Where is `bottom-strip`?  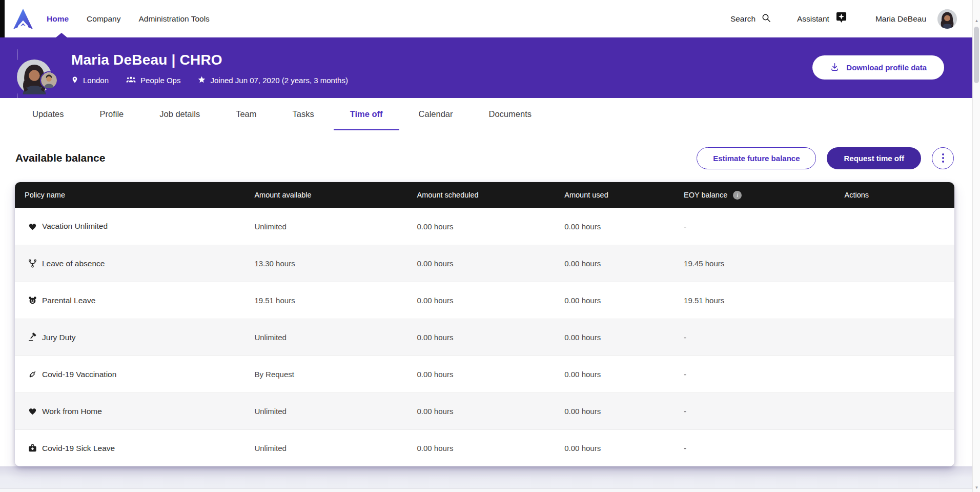
bottom-strip is located at coordinates (490, 490).